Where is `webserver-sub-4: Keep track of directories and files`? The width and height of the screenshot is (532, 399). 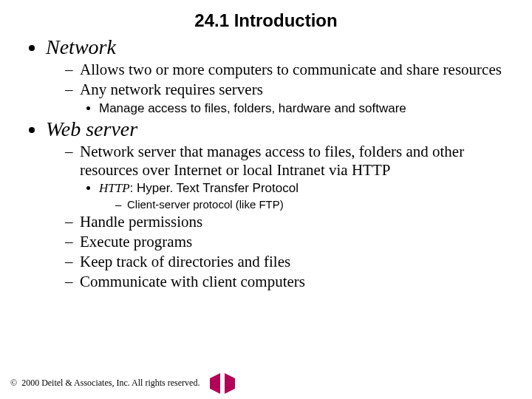 webserver-sub-4: Keep track of directories and files is located at coordinates (288, 262).